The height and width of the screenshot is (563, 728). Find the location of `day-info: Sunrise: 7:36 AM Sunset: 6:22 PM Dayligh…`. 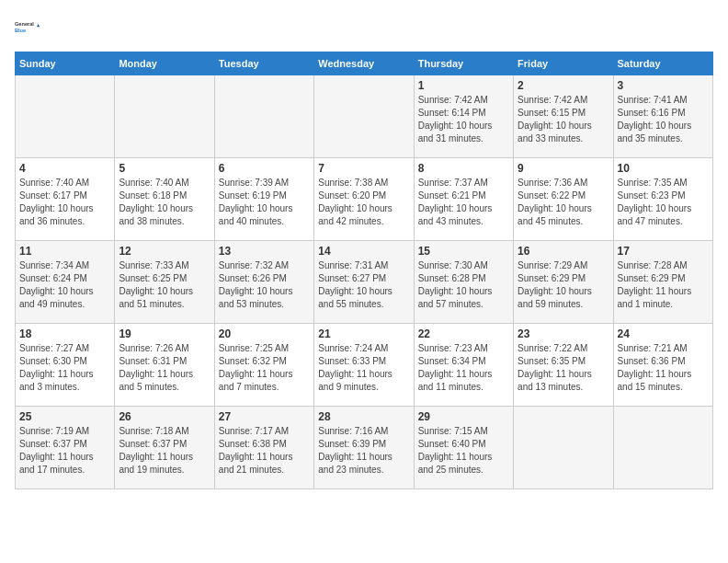

day-info: Sunrise: 7:36 AM Sunset: 6:22 PM Dayligh… is located at coordinates (563, 202).